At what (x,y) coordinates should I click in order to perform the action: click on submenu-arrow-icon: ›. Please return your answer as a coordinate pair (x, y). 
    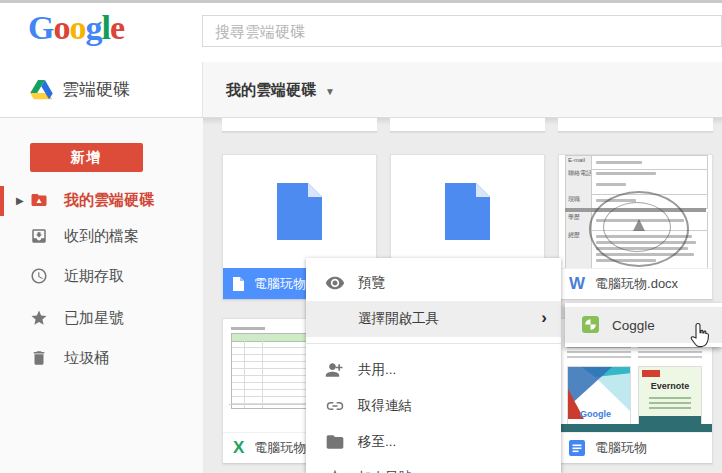
    Looking at the image, I should click on (544, 318).